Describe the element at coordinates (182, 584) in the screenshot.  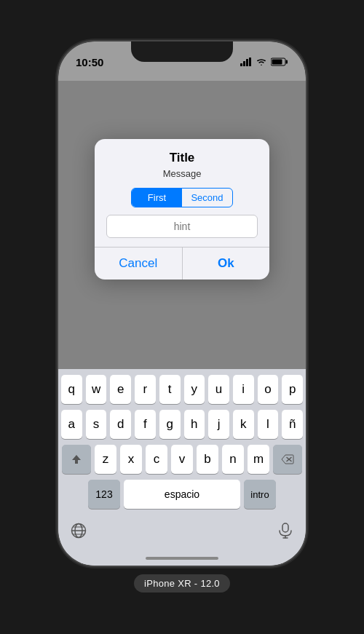
I see `phone-model-label: iPhone XR - 12.0` at that location.